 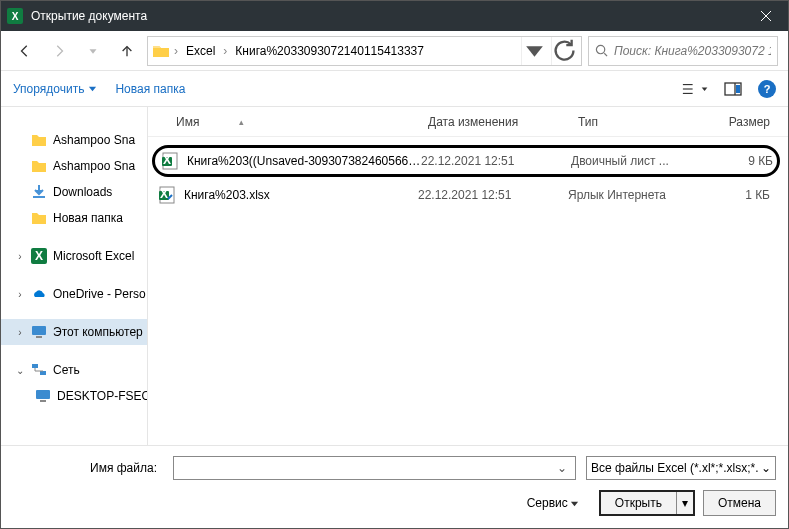 I want to click on recent-dropdown, so click(x=93, y=51).